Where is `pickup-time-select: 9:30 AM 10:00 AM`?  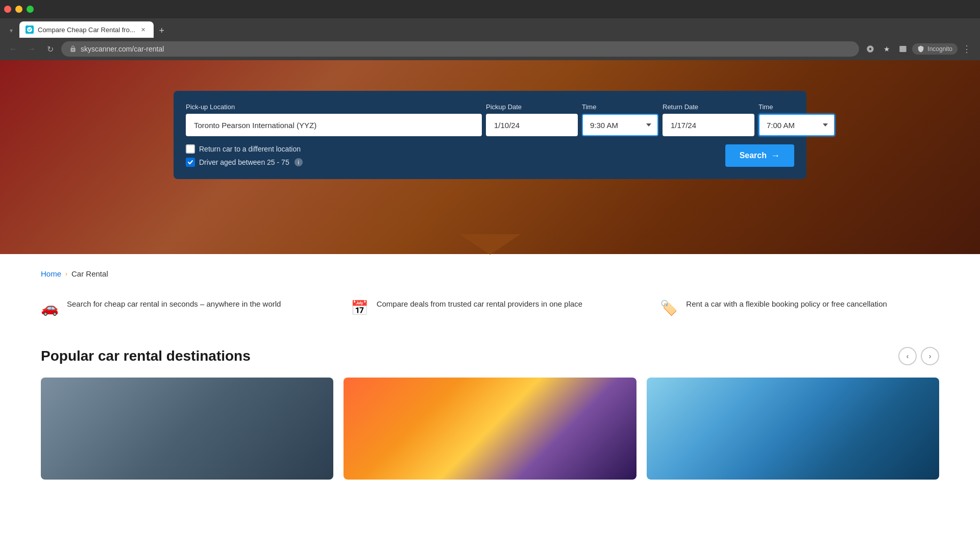 pickup-time-select: 9:30 AM 10:00 AM is located at coordinates (620, 125).